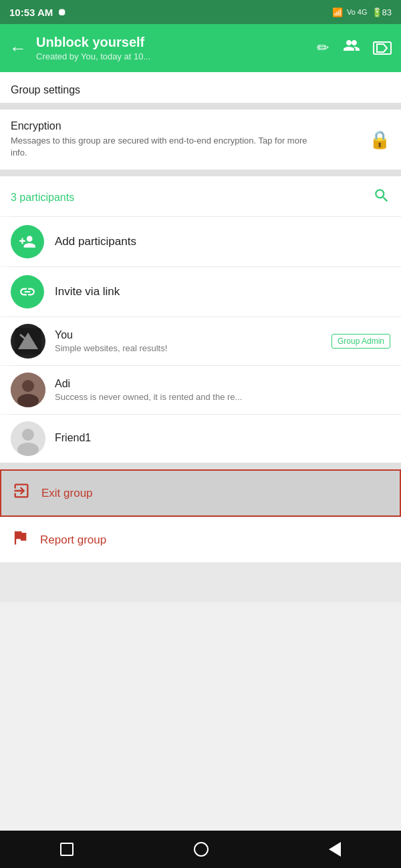 This screenshot has width=401, height=868. I want to click on wifi-icon: 📶, so click(338, 12).